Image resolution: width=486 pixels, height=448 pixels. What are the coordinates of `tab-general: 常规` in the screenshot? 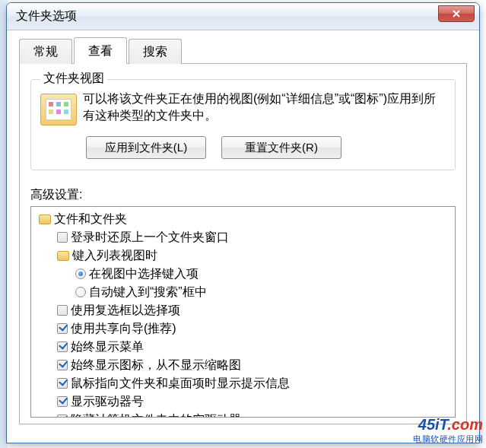 It's located at (46, 52).